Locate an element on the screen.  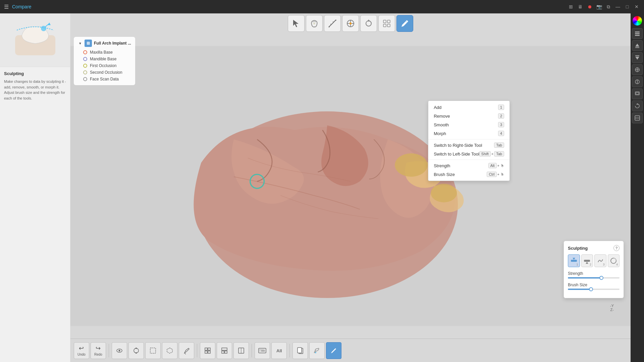
bottom-btn-sculpt-active is located at coordinates (334, 351).